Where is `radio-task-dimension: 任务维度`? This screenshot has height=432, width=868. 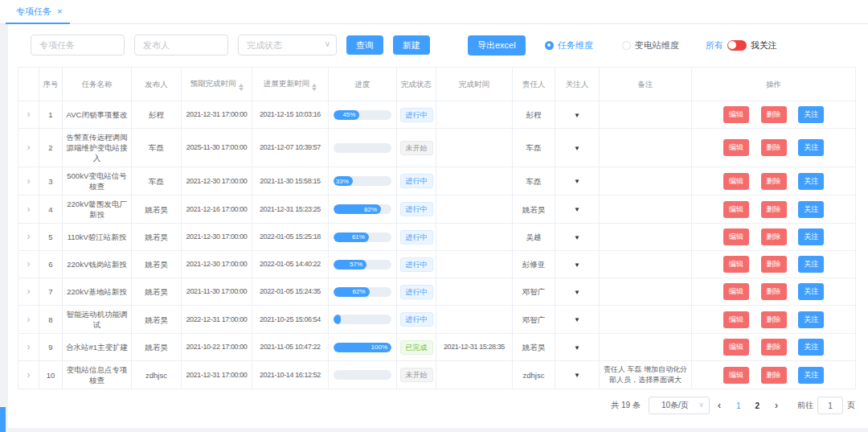
radio-task-dimension: 任务维度 is located at coordinates (569, 45).